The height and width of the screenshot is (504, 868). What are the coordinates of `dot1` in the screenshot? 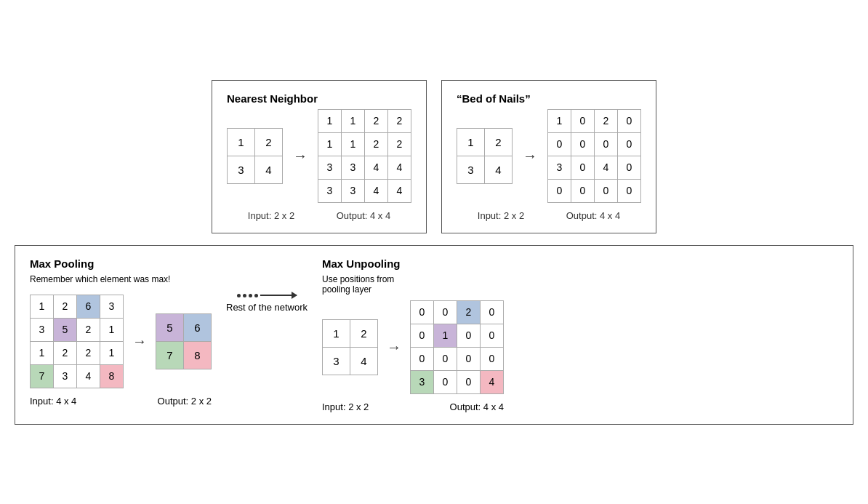 It's located at (238, 295).